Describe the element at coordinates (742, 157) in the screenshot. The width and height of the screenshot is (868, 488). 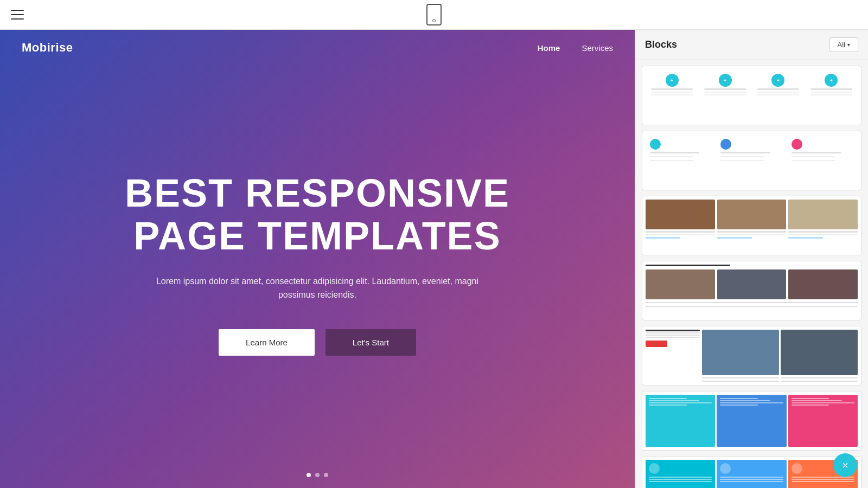
I see `bc2-line5` at that location.